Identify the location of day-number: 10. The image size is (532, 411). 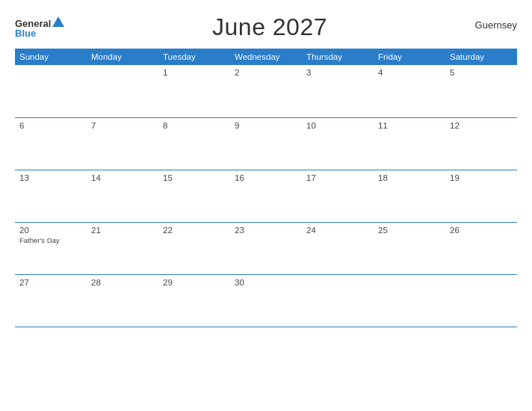
(338, 126).